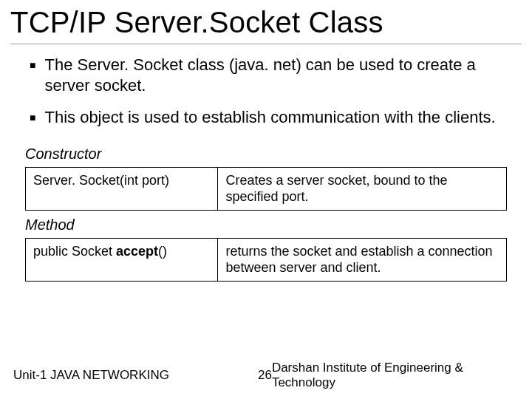 This screenshot has height=399, width=532. I want to click on method-table: public Socket accept() returns the socke…, so click(266, 260).